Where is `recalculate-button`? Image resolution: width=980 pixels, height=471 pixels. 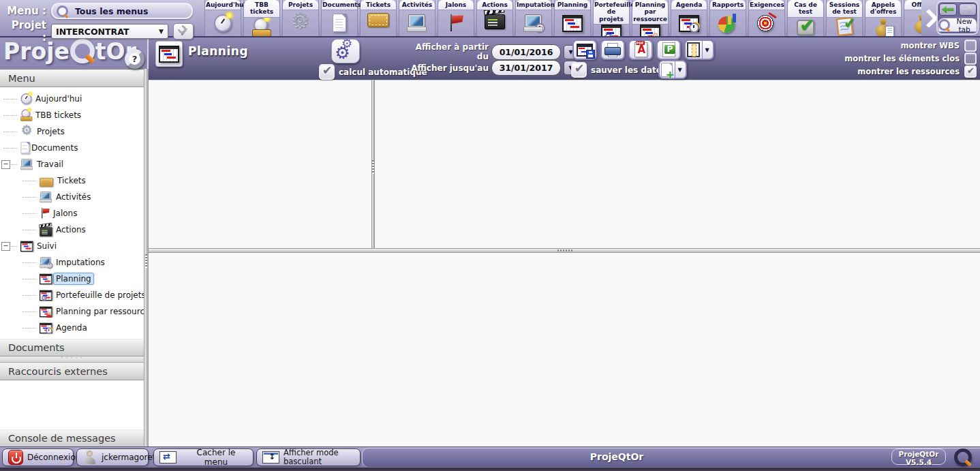
recalculate-button is located at coordinates (346, 51).